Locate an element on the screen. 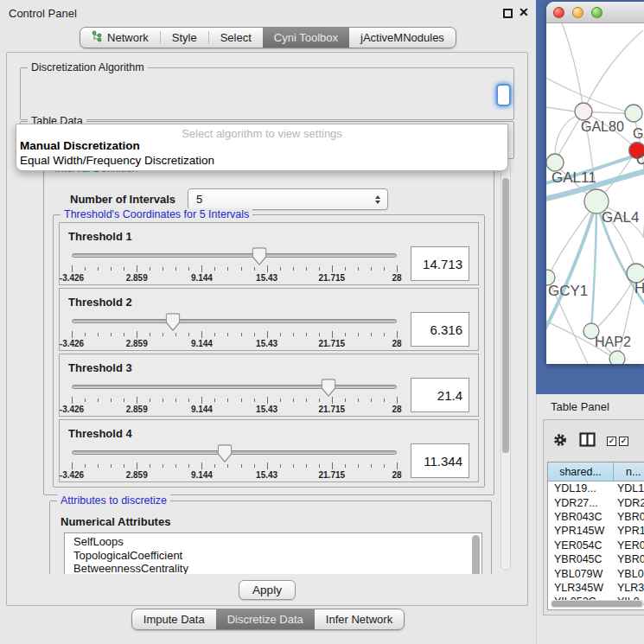 Image resolution: width=644 pixels, height=644 pixels. node-top-right is located at coordinates (634, 113).